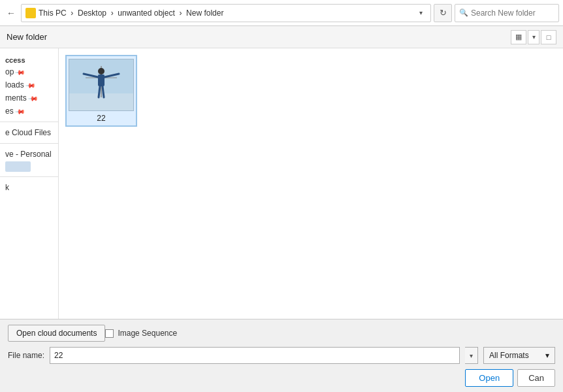 This screenshot has height=392, width=563. I want to click on image-sequence-checkbox, so click(110, 333).